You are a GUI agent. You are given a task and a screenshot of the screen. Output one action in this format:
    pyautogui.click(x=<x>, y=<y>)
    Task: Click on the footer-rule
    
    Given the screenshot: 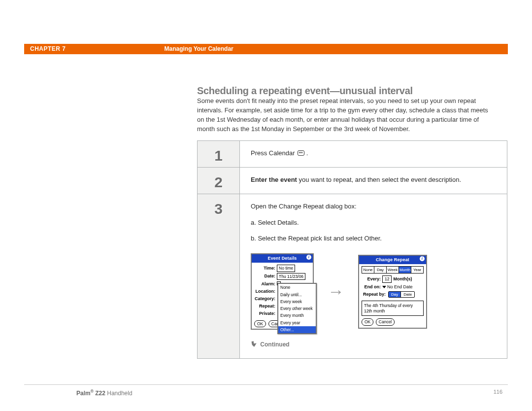 What is the action you would take?
    pyautogui.click(x=266, y=384)
    